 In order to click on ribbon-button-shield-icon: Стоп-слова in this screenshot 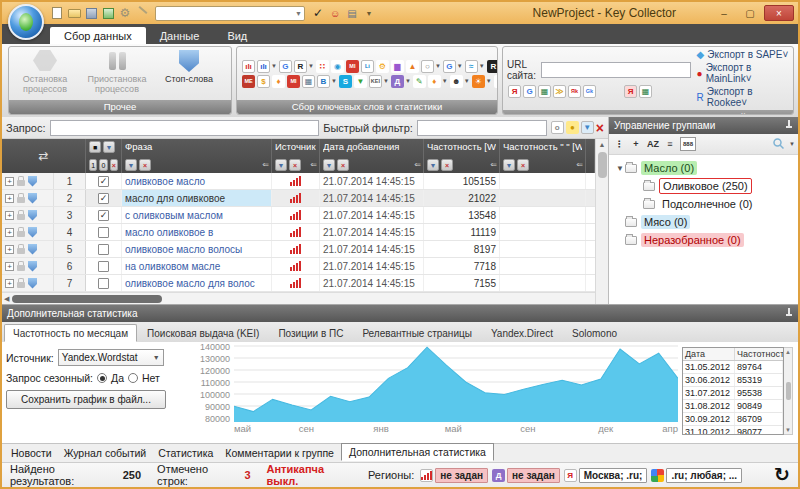, I will do `click(189, 74)`.